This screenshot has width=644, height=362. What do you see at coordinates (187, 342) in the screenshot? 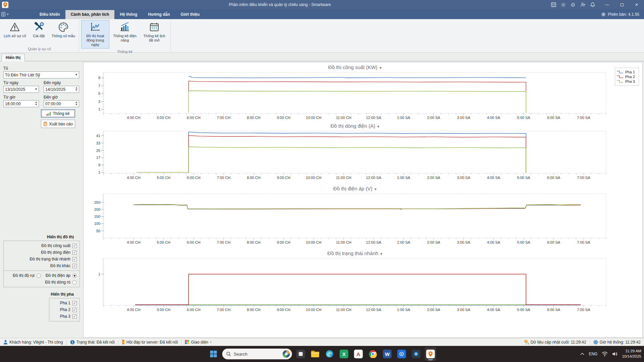
I see `interface-icon` at bounding box center [187, 342].